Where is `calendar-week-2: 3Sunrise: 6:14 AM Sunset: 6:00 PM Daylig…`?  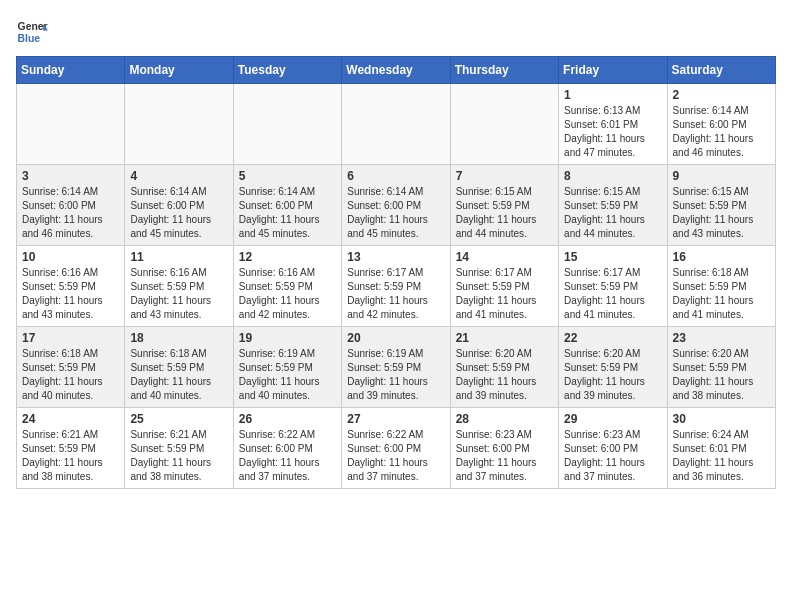 calendar-week-2: 3Sunrise: 6:14 AM Sunset: 6:00 PM Daylig… is located at coordinates (396, 206).